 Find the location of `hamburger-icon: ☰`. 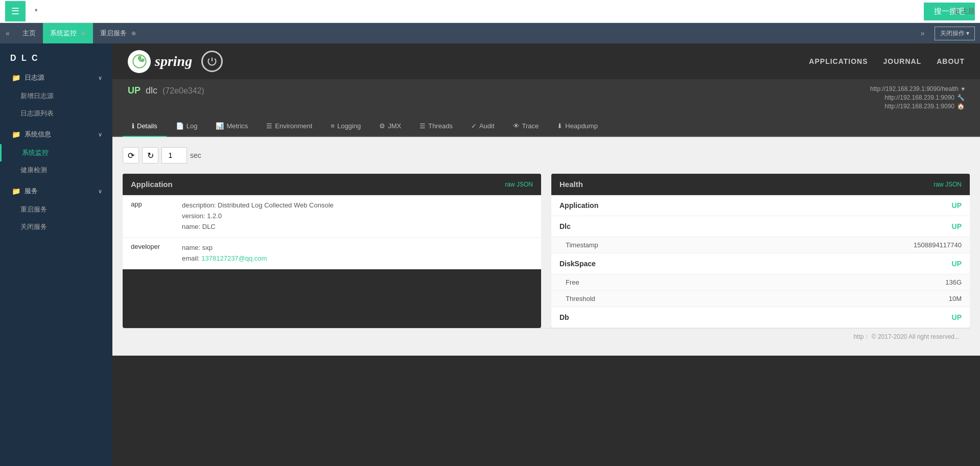

hamburger-icon: ☰ is located at coordinates (15, 11).